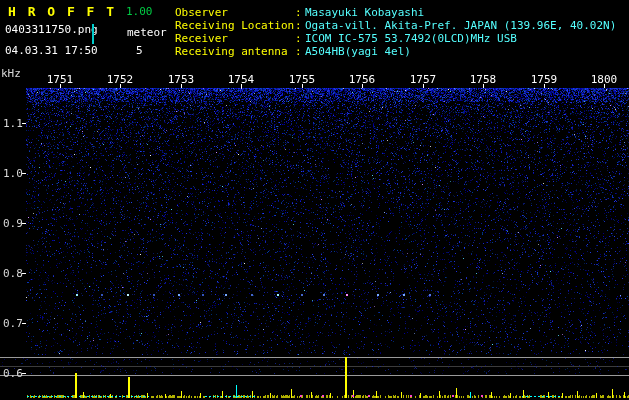  I want to click on cyan-marker, so click(93, 34).